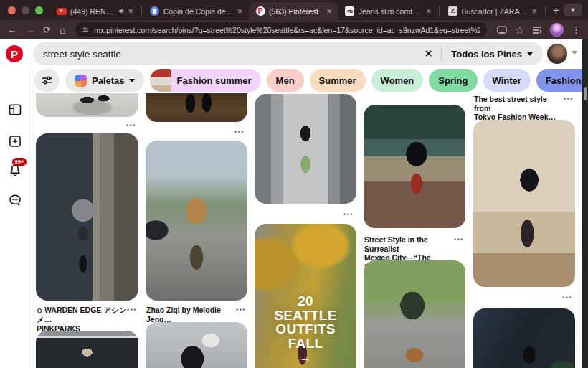  I want to click on youtube-icon, so click(62, 11).